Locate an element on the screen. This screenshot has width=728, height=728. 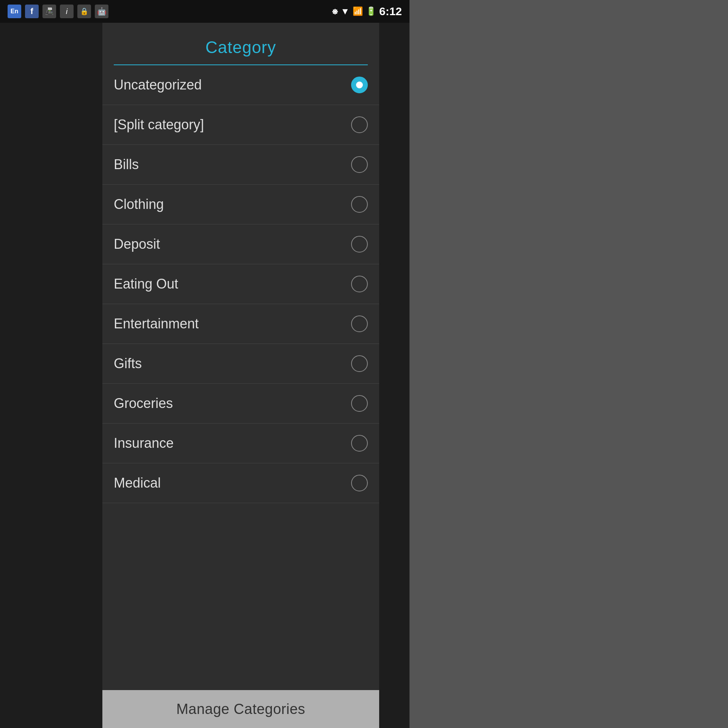
item-label-groceries: Groceries is located at coordinates (143, 403).